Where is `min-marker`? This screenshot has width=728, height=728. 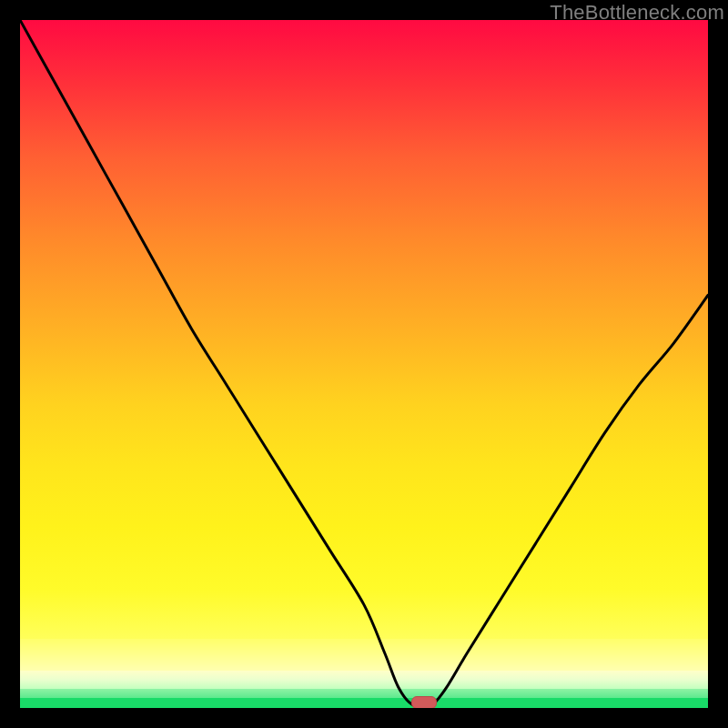
min-marker is located at coordinates (424, 703).